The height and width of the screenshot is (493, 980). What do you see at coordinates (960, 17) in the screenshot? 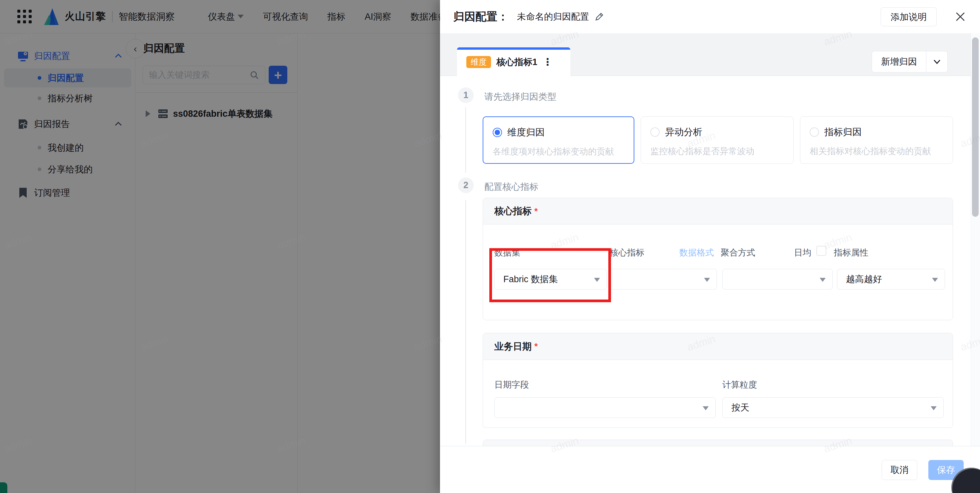
I see `close-icon` at bounding box center [960, 17].